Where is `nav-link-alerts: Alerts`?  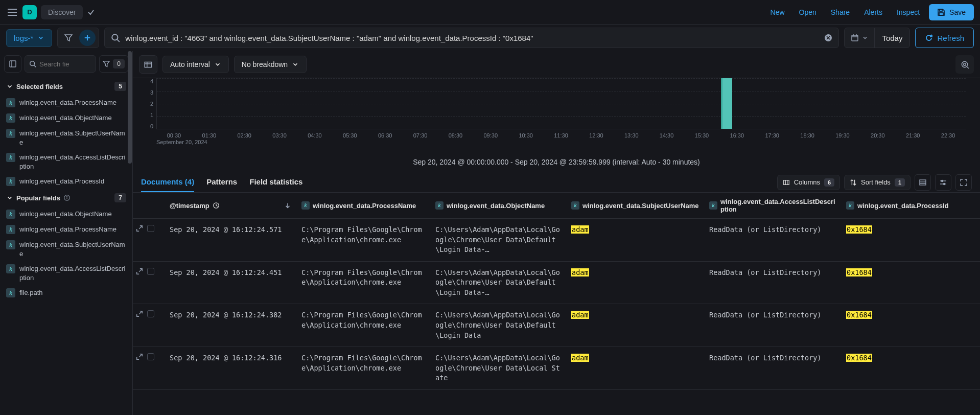 nav-link-alerts: Alerts is located at coordinates (873, 12).